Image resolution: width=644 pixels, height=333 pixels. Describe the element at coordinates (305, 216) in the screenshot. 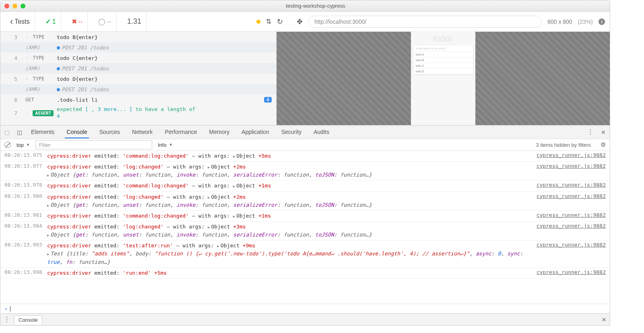

I see `console-row: 08:26:13.981cypress:driver emitted: 'com…` at that location.